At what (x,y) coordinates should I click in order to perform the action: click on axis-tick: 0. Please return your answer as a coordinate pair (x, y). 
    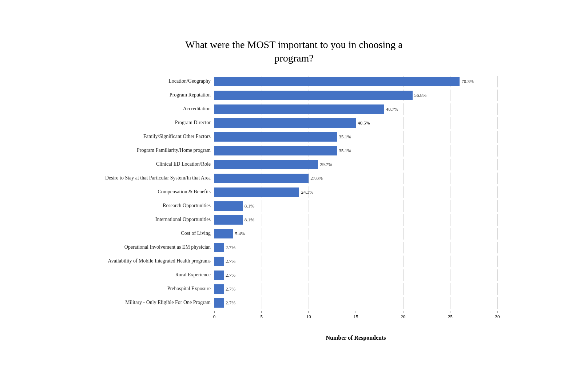
    Looking at the image, I should click on (215, 315).